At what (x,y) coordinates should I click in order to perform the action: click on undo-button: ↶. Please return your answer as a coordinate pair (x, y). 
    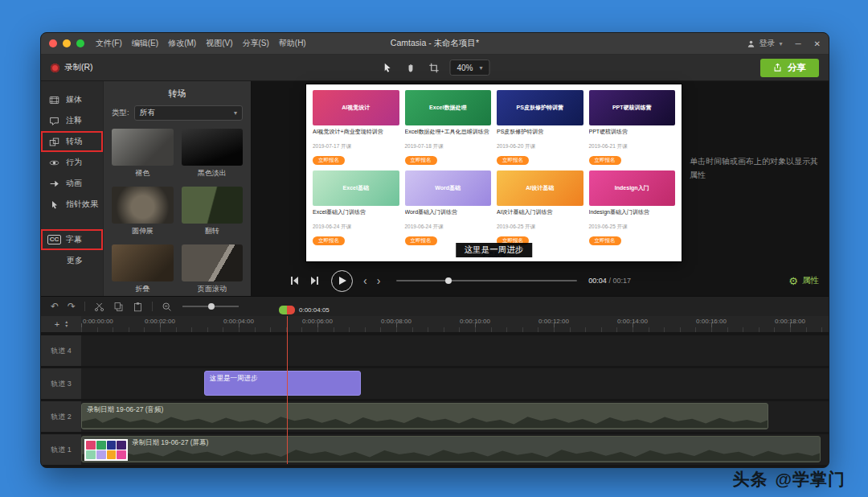
    Looking at the image, I should click on (55, 306).